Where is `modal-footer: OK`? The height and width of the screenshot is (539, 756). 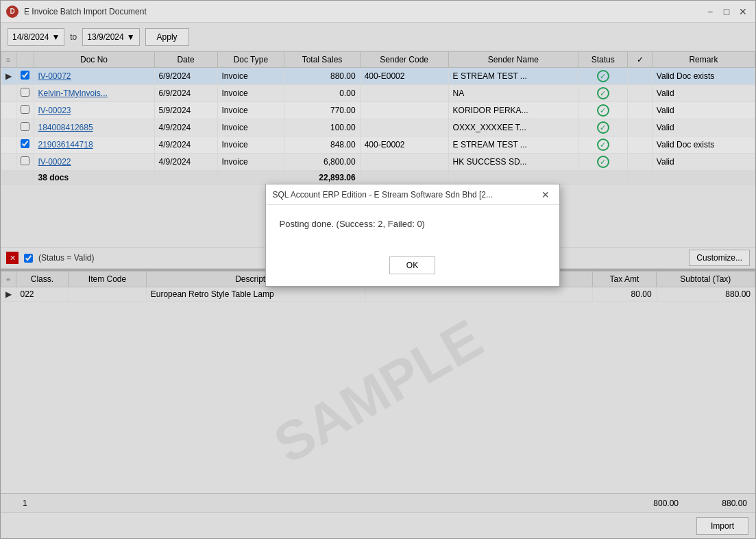 modal-footer: OK is located at coordinates (413, 265).